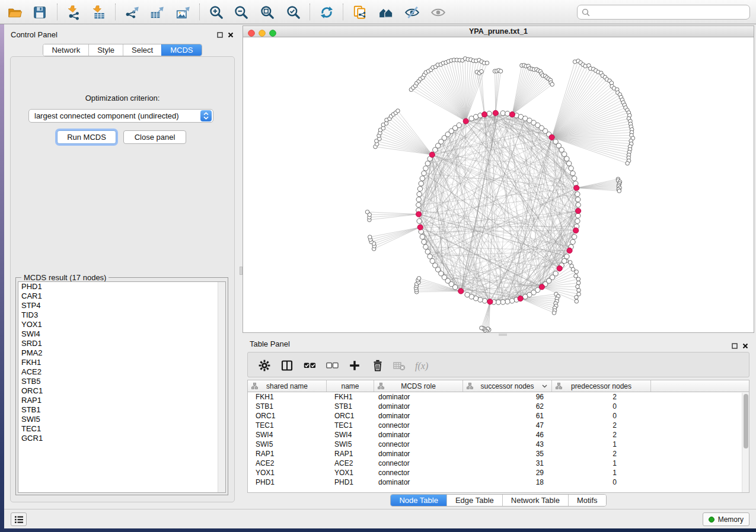  What do you see at coordinates (287, 386) in the screenshot?
I see `column-header-shared-name: shared name` at bounding box center [287, 386].